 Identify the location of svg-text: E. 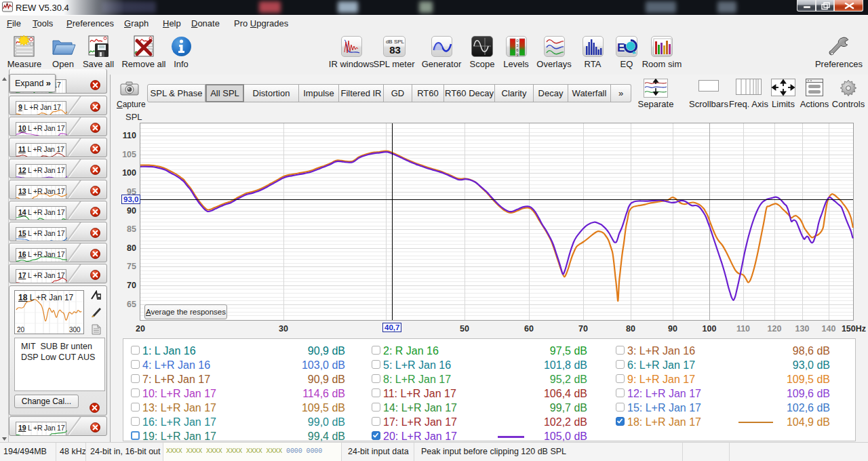
(621, 47).